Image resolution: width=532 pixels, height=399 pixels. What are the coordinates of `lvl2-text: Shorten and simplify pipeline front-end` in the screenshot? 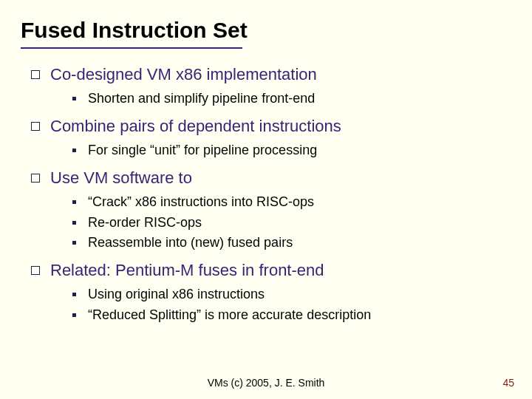 It's located at (201, 99).